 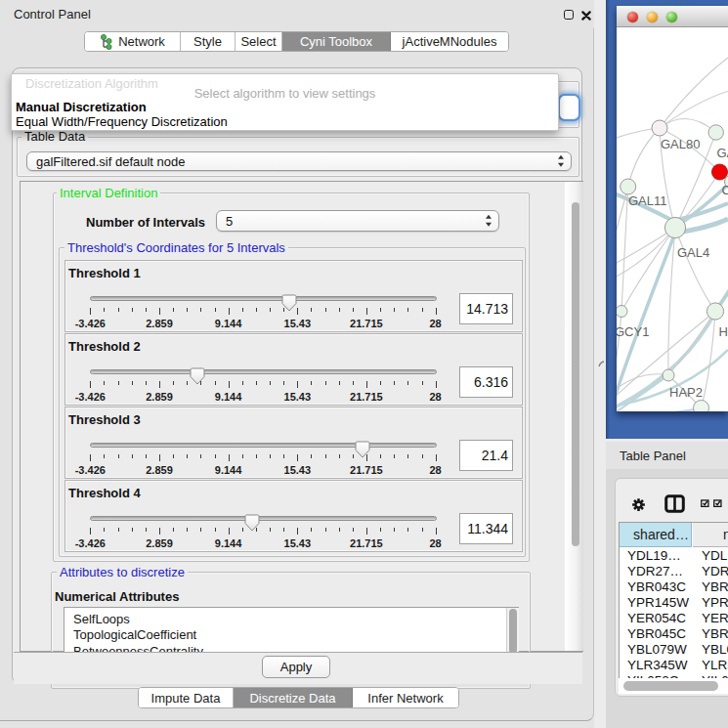 I want to click on svg-text: GAL11, so click(x=648, y=201).